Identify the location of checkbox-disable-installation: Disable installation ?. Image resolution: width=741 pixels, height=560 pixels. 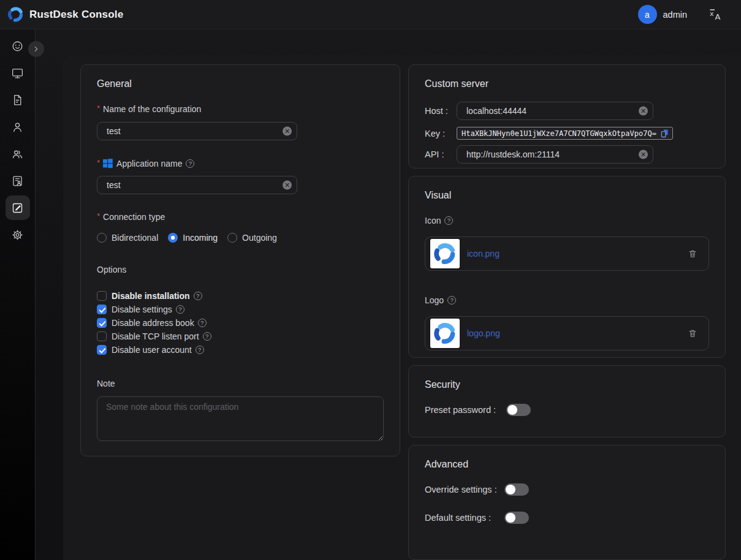
(240, 296).